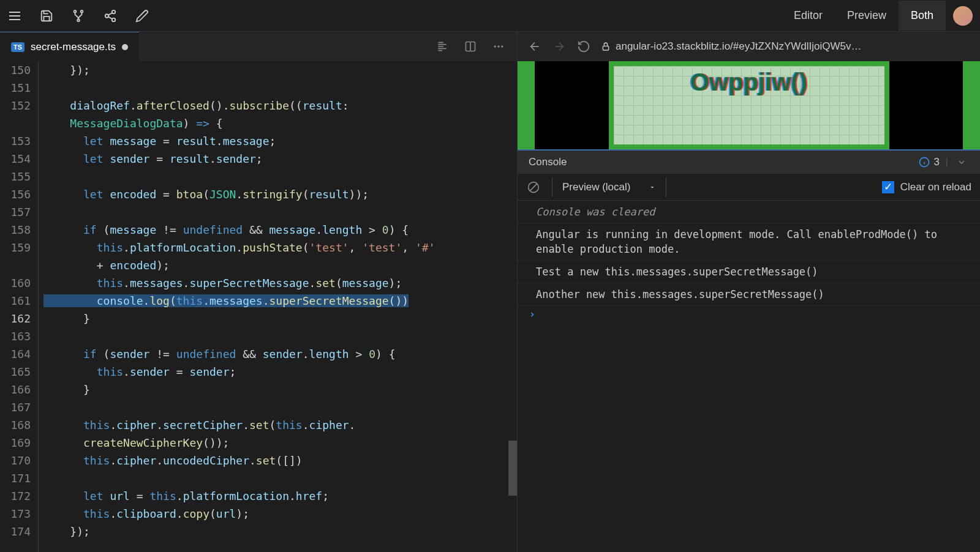 Image resolution: width=980 pixels, height=552 pixels. Describe the element at coordinates (281, 514) in the screenshot. I see `code-line: this.clipboard.copy(url);` at that location.